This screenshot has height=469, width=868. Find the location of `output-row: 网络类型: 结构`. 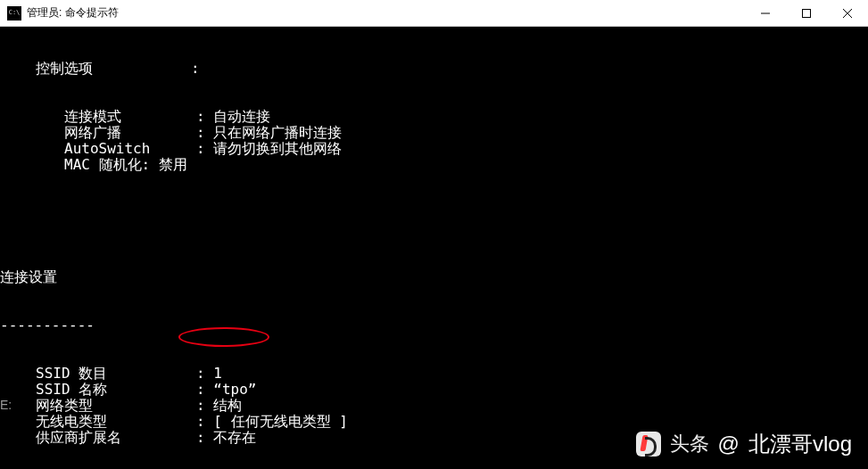

output-row: 网络类型: 结构 is located at coordinates (434, 406).